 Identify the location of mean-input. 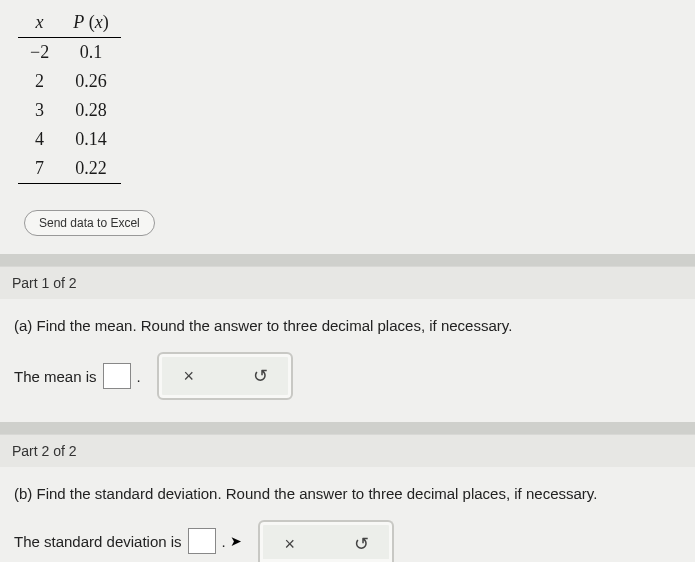
(117, 376).